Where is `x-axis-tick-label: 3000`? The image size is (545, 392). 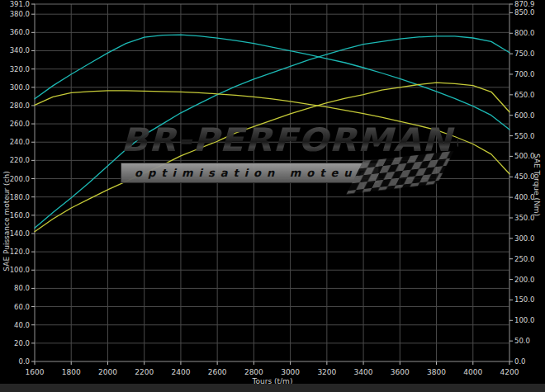
x-axis-tick-label: 3000 is located at coordinates (291, 372).